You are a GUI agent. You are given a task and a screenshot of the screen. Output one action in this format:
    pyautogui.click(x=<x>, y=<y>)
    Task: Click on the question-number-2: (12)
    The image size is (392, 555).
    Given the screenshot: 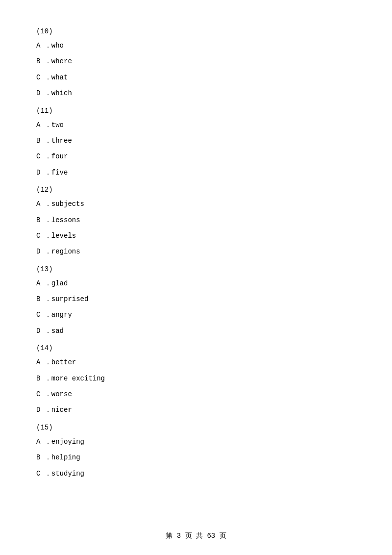 What is the action you would take?
    pyautogui.click(x=196, y=190)
    